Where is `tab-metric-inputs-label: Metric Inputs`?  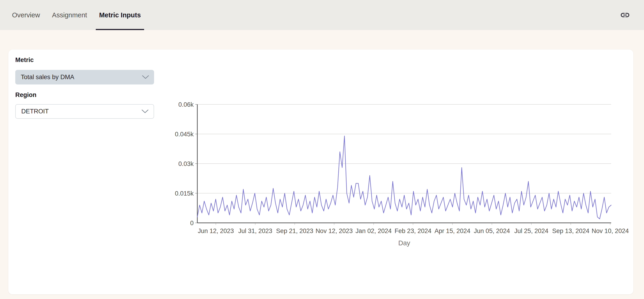 tab-metric-inputs-label: Metric Inputs is located at coordinates (120, 15).